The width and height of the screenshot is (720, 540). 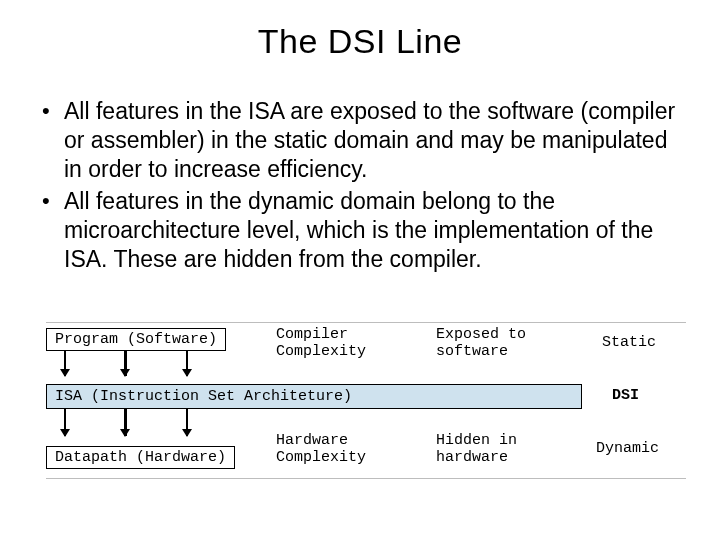 I want to click on hardware-complexity-label: Hardware Complexity, so click(x=321, y=450).